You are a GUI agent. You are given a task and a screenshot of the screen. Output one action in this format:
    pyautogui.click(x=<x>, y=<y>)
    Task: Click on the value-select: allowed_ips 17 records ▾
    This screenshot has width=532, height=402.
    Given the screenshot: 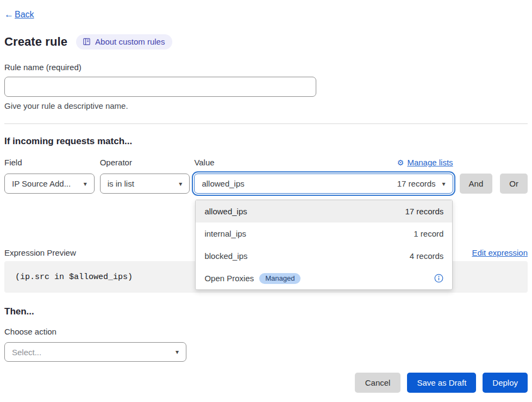 What is the action you would take?
    pyautogui.click(x=323, y=184)
    